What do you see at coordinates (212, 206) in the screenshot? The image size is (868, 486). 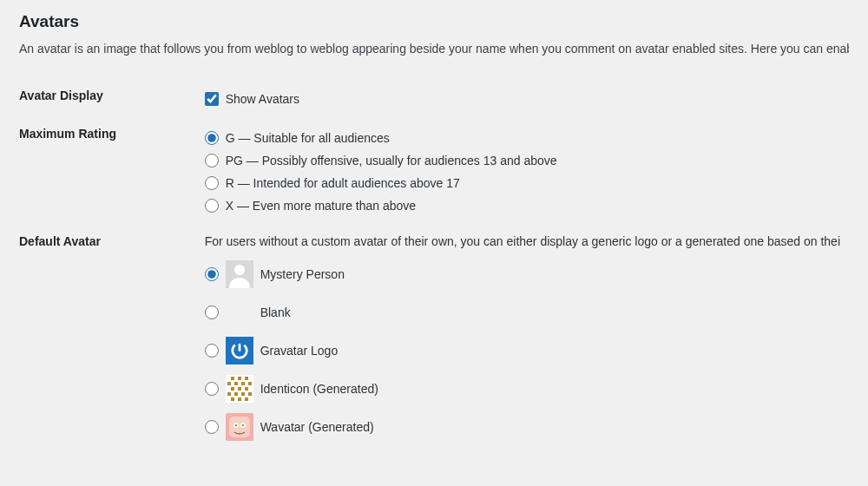 I see `rating-x-radio` at bounding box center [212, 206].